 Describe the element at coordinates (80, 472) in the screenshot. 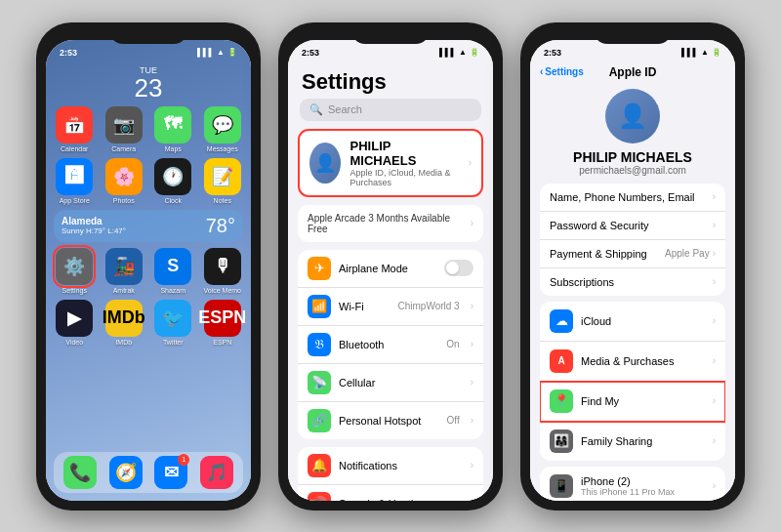

I see `phone-icon: 📞` at that location.